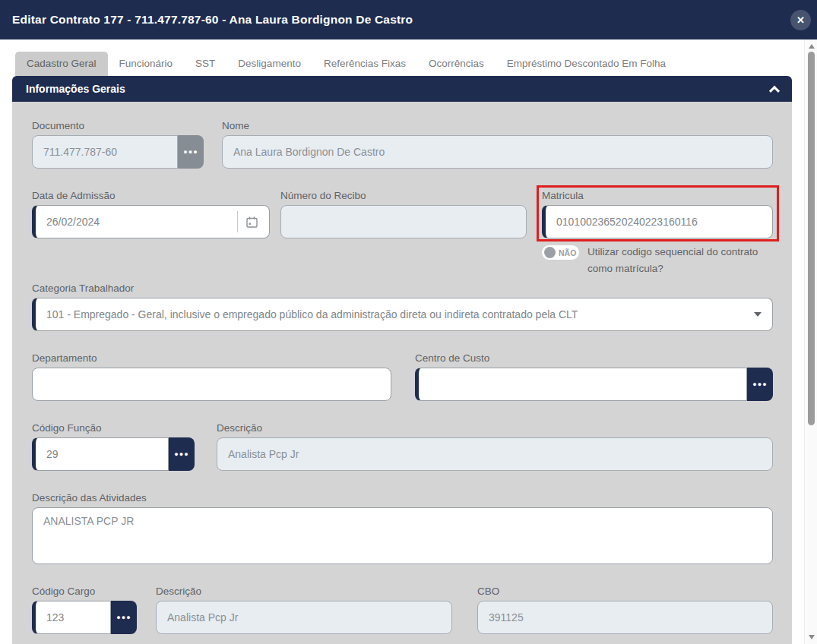 This screenshot has height=644, width=817. Describe the element at coordinates (62, 64) in the screenshot. I see `tab-cadastro-geral: Cadastro Geral` at that location.